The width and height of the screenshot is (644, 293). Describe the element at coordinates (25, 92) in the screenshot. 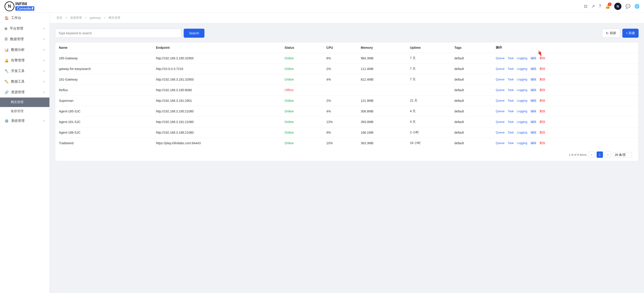

I see `sidebar-item-resource: 🔗 资源管理 ∧` at that location.